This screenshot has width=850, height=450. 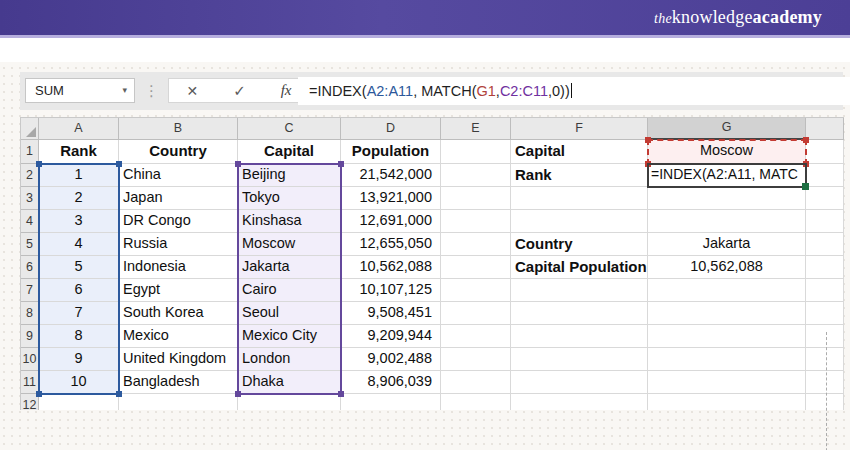 What do you see at coordinates (580, 244) in the screenshot?
I see `cell-F5-country-label: Country` at bounding box center [580, 244].